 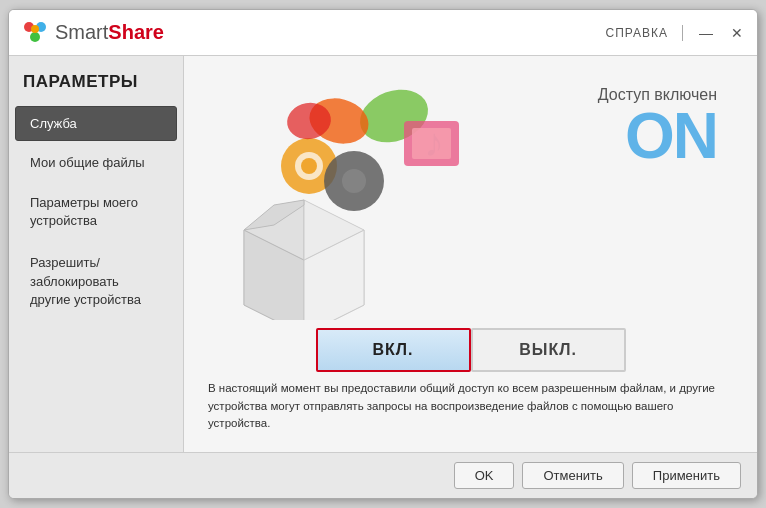 I want to click on divider, so click(x=682, y=33).